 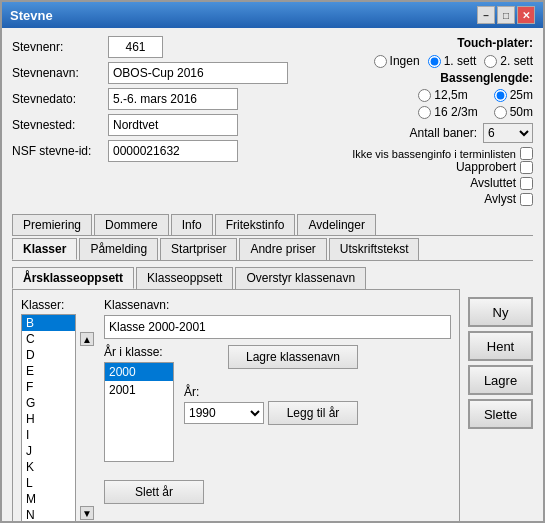 What do you see at coordinates (158, 125) in the screenshot?
I see `stevnested-row: Stevnested:` at bounding box center [158, 125].